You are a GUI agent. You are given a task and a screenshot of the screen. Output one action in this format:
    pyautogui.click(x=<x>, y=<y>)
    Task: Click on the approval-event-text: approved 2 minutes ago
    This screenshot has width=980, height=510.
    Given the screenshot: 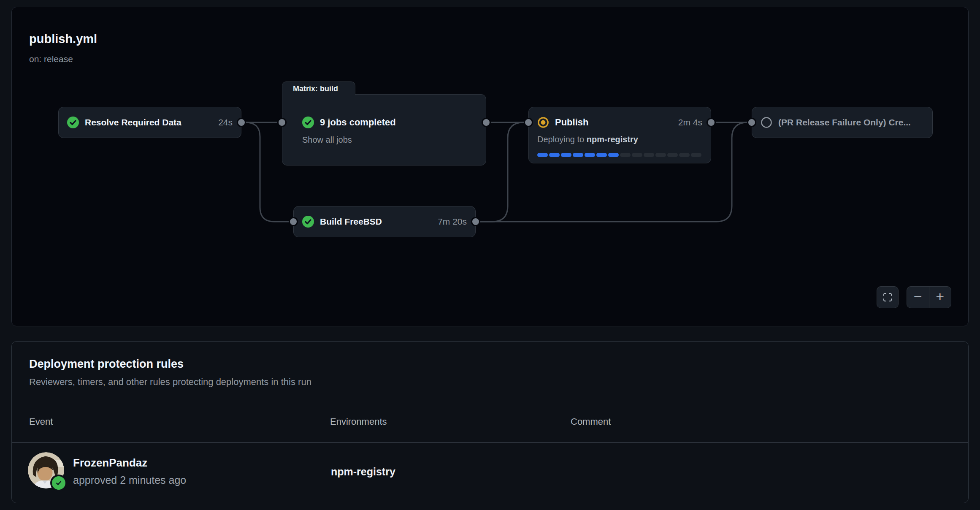 What is the action you would take?
    pyautogui.click(x=130, y=480)
    